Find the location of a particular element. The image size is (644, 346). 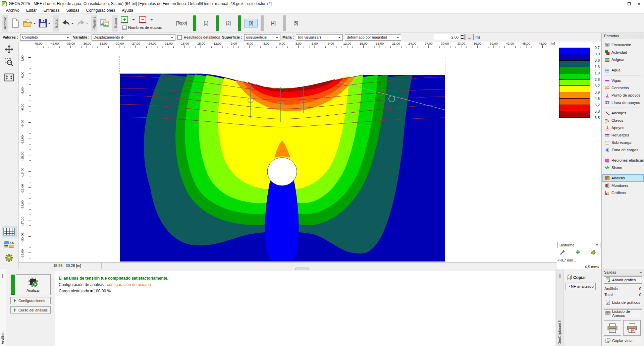

lista-de-graficos-button: Lista de gráficos is located at coordinates (623, 302).